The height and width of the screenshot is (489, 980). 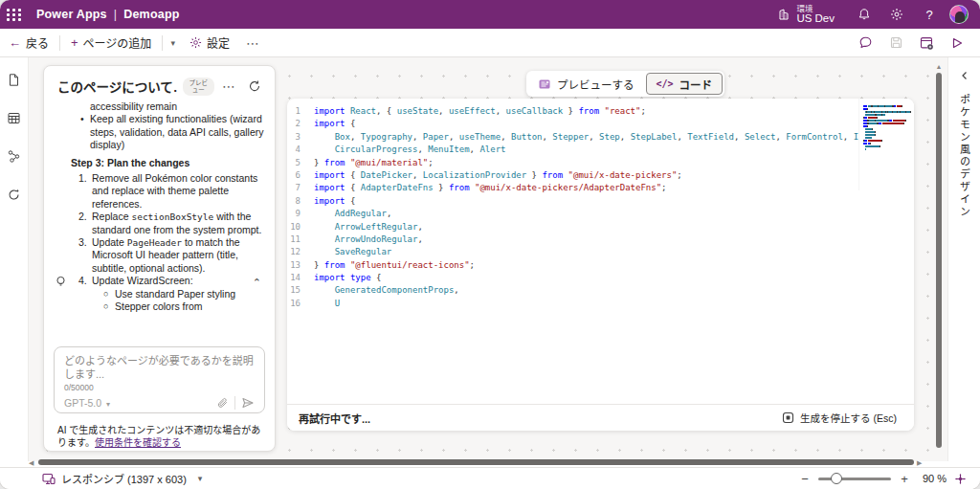 What do you see at coordinates (957, 43) in the screenshot?
I see `play-preview-button` at bounding box center [957, 43].